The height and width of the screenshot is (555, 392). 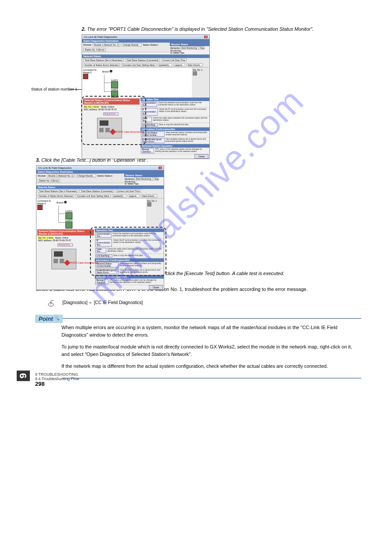 I want to click on network-status-hdr-2: Network Status, so click(x=100, y=187).